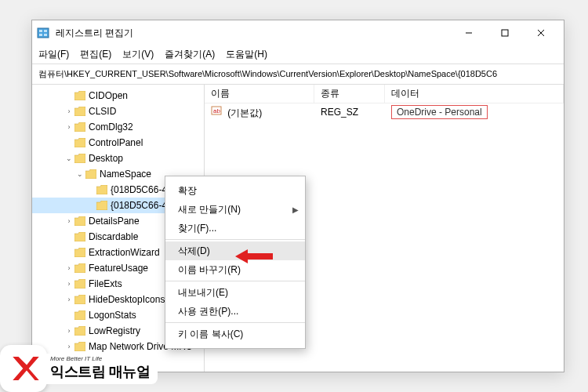  I want to click on menu-item-permissions: 사용 권한(P)..., so click(235, 311).